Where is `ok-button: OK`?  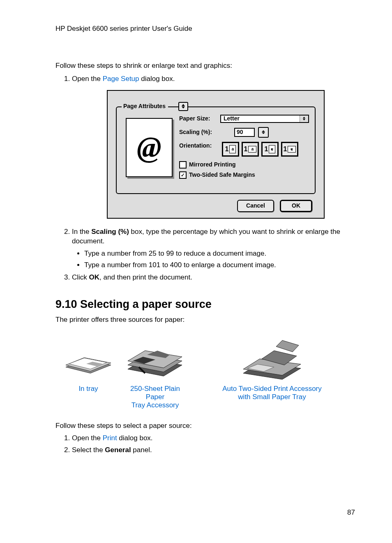
ok-button: OK is located at coordinates (296, 206).